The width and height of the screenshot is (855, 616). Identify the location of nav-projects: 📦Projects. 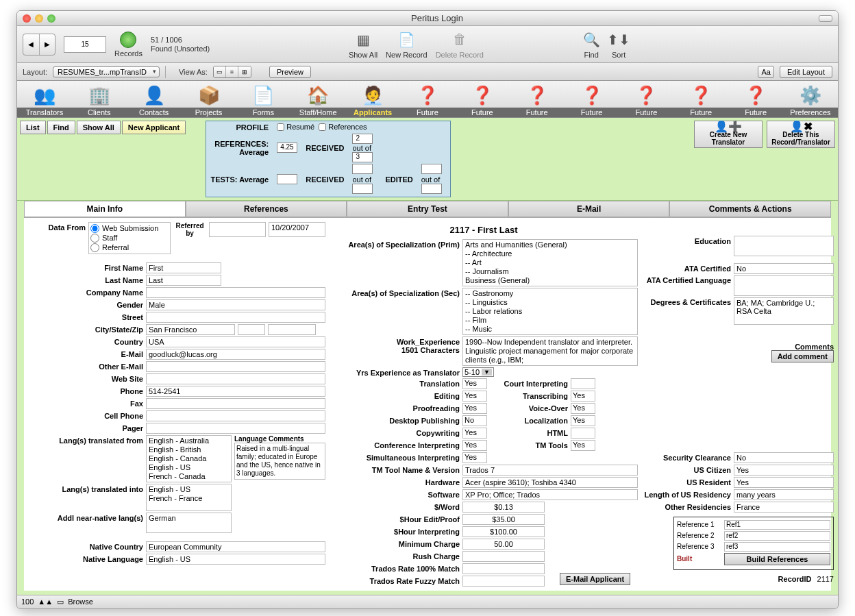
(209, 100).